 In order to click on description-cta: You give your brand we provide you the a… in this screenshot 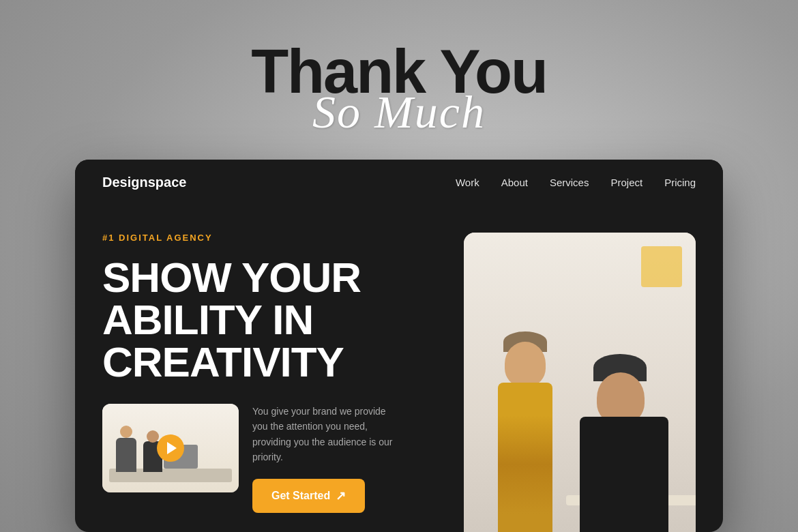, I will do `click(327, 458)`.